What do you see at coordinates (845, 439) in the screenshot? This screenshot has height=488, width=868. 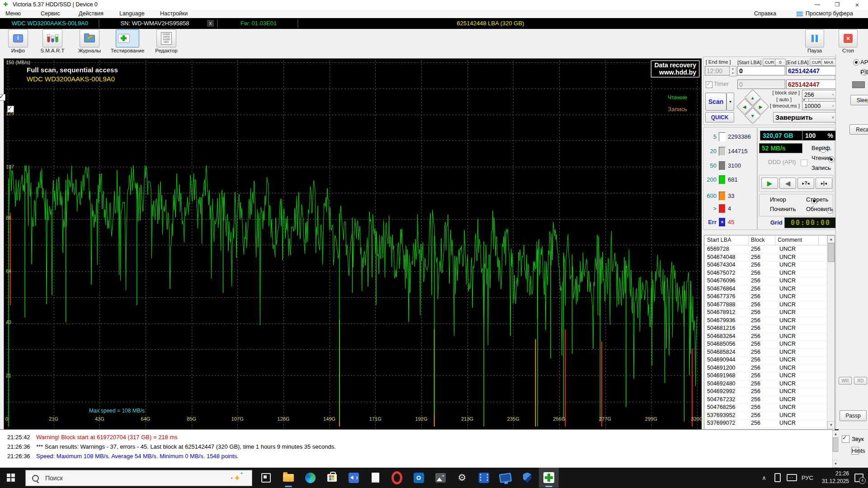 I see `sound-checkbox` at bounding box center [845, 439].